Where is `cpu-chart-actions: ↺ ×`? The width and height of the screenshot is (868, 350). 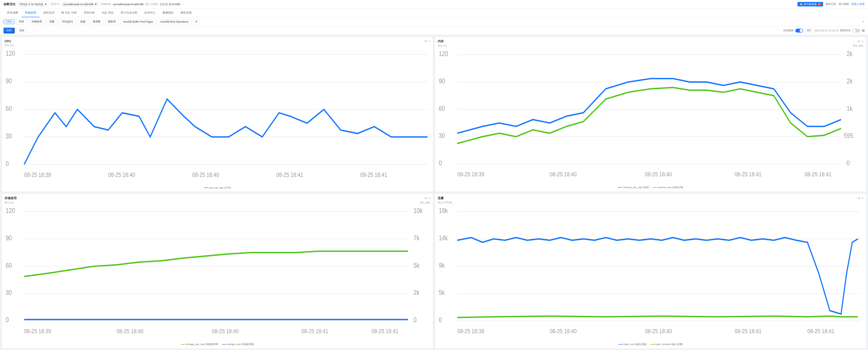
cpu-chart-actions: ↺ × is located at coordinates (427, 41).